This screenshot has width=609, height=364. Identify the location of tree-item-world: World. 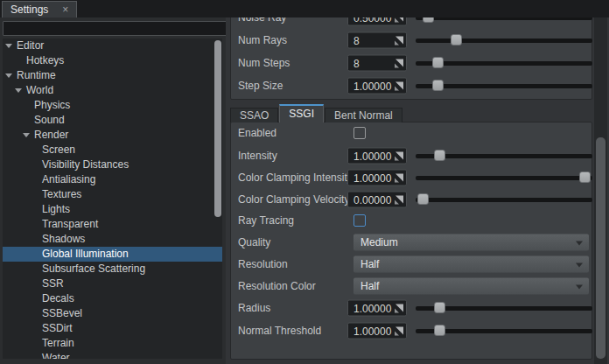
(112, 91).